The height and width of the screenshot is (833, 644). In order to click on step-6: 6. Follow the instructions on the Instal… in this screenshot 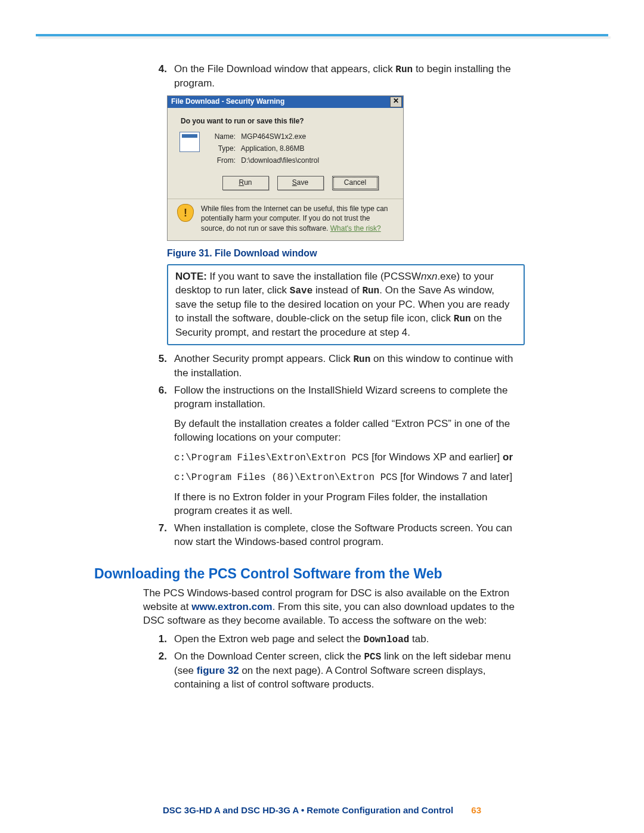, I will do `click(334, 451)`.